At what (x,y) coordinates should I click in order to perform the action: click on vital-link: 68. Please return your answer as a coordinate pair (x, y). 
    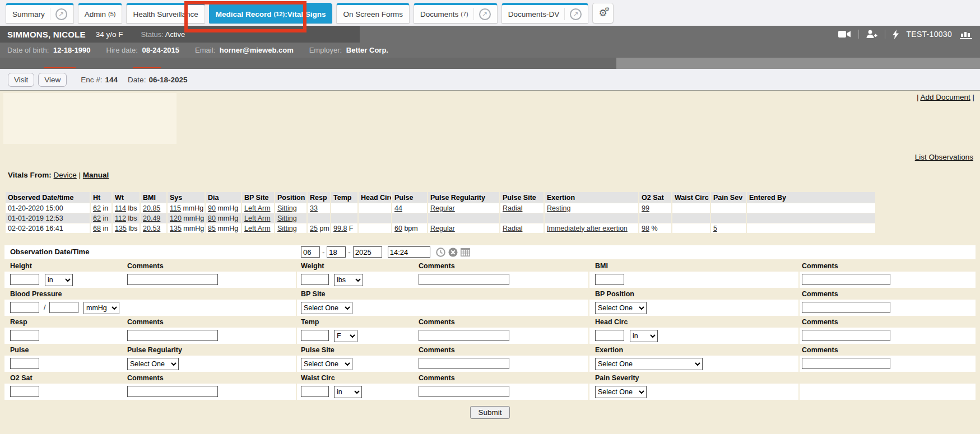
    Looking at the image, I should click on (97, 228).